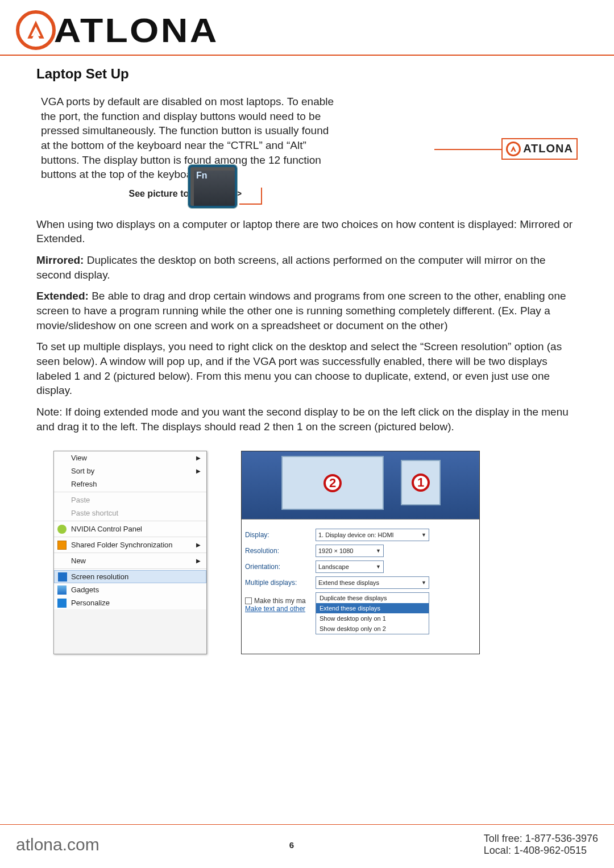 The image size is (614, 868). Describe the element at coordinates (62, 603) in the screenshot. I see `desk-icon` at that location.